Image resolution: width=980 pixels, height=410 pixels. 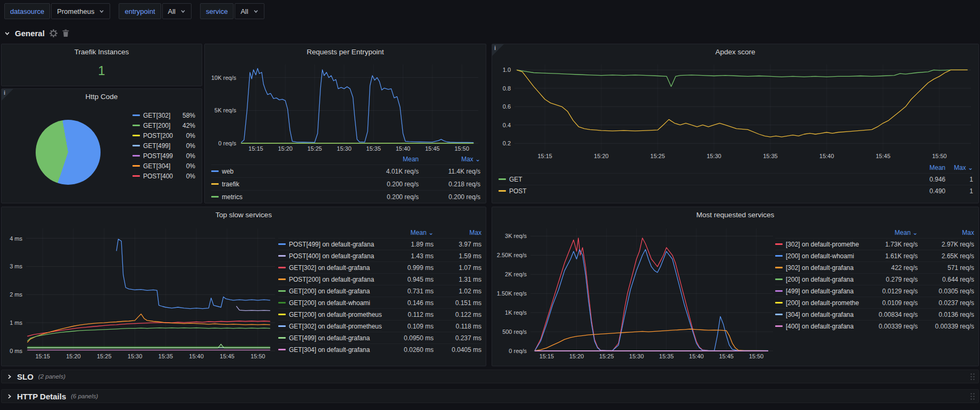 I want to click on row-header-http-details: HTTP Details (6 panels), so click(x=490, y=396).